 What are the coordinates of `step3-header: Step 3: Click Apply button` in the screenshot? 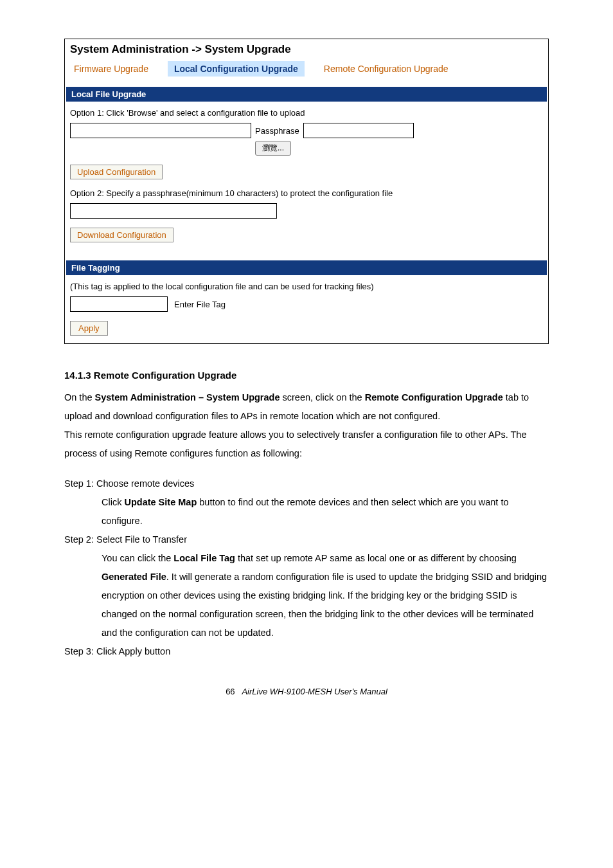 It's located at (306, 652).